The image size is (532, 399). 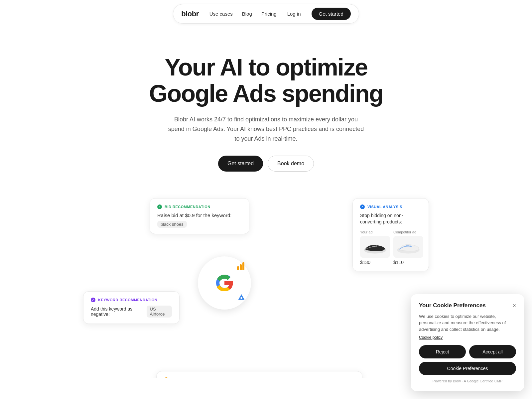 What do you see at coordinates (160, 207) in the screenshot?
I see `bid-check-icon: ✓` at bounding box center [160, 207].